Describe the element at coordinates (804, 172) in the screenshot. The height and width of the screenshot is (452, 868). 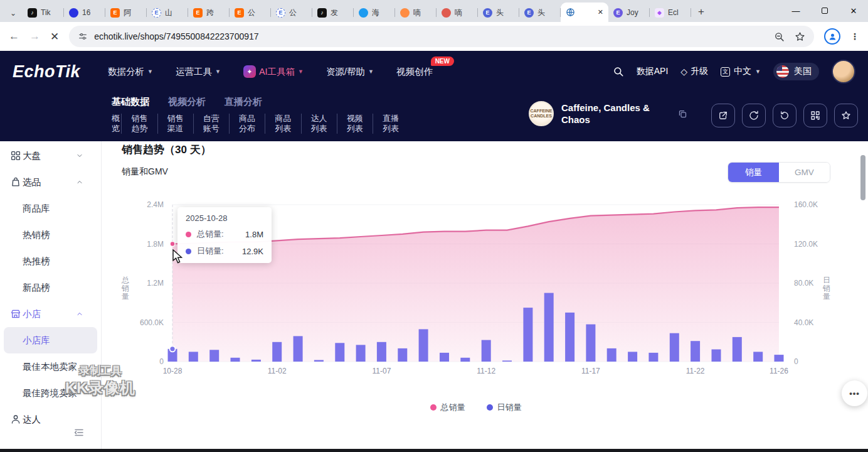
I see `toggle-GMV: GMV` at that location.